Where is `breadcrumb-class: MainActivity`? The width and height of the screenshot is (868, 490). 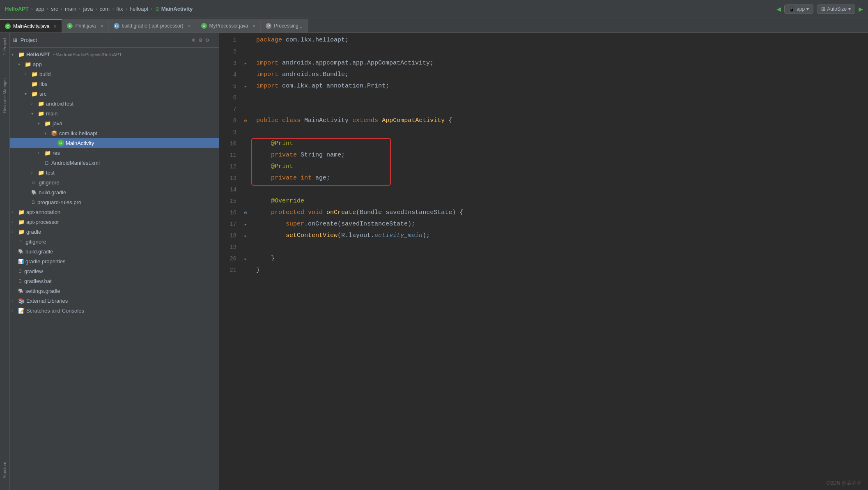
breadcrumb-class: MainActivity is located at coordinates (177, 9).